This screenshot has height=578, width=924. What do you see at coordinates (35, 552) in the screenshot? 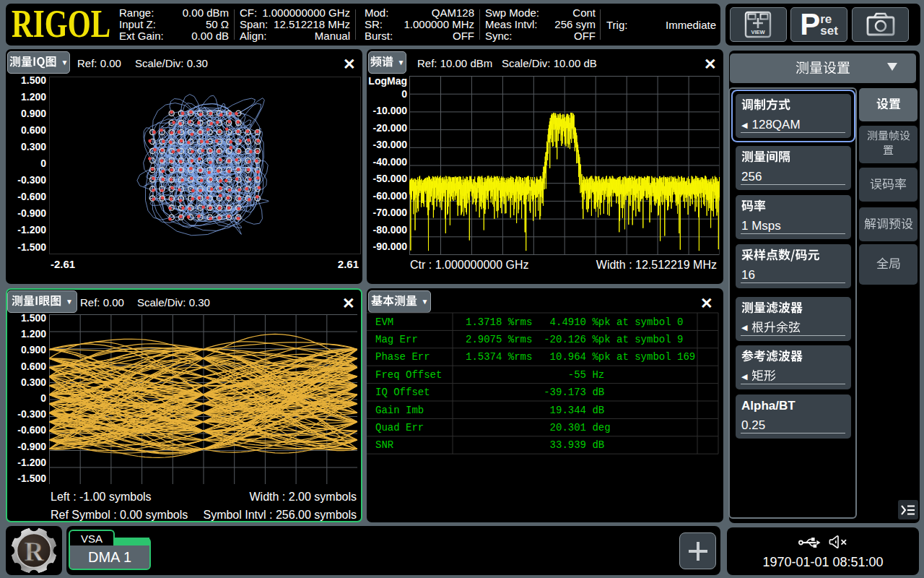
I see `svg-text: R` at bounding box center [35, 552].